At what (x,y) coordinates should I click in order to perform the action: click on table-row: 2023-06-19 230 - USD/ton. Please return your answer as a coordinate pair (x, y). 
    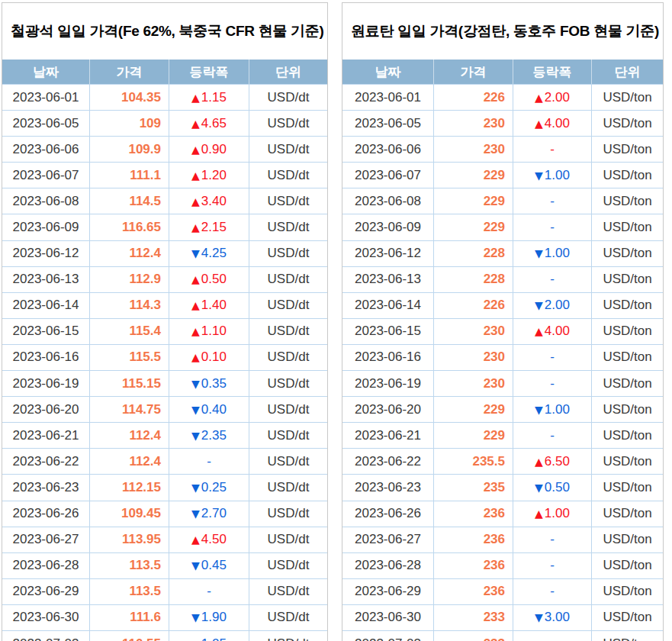
    Looking at the image, I should click on (503, 383).